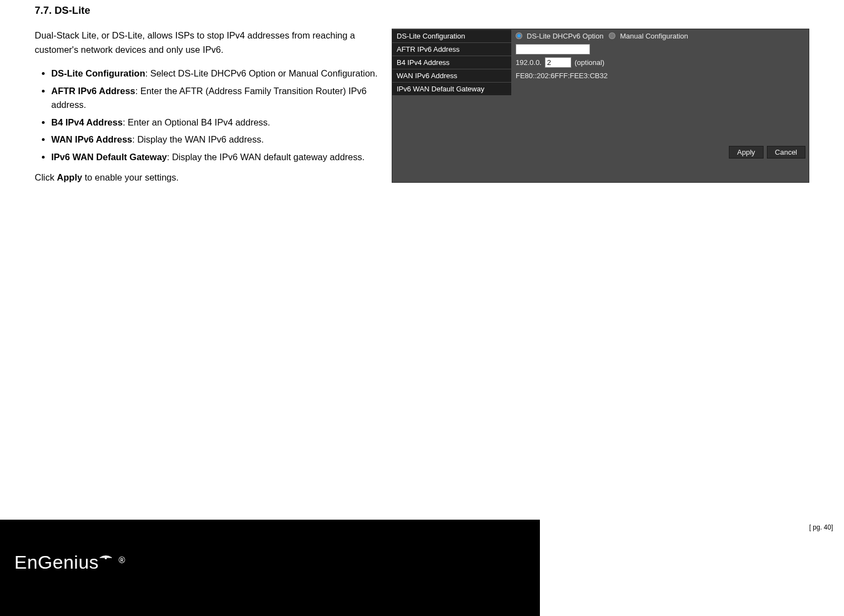  I want to click on field-name: B4 IPv4 Address, so click(87, 122).